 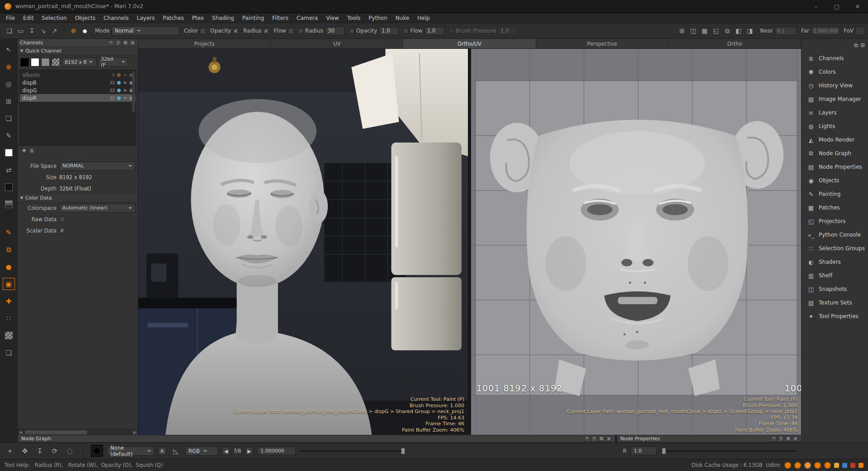 What do you see at coordinates (9, 319) in the screenshot?
I see `dots-pattern-icon: ∷` at bounding box center [9, 319].